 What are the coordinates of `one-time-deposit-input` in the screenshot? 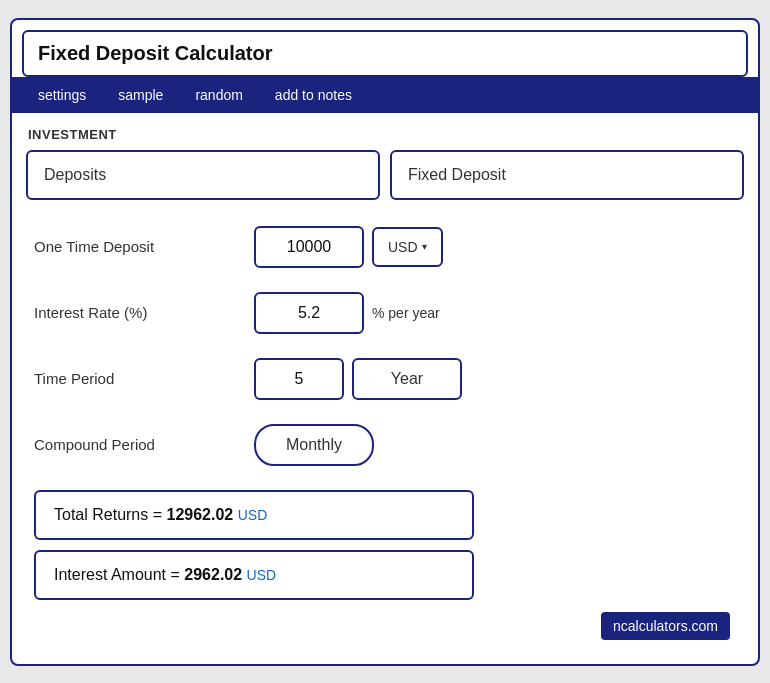 It's located at (309, 247).